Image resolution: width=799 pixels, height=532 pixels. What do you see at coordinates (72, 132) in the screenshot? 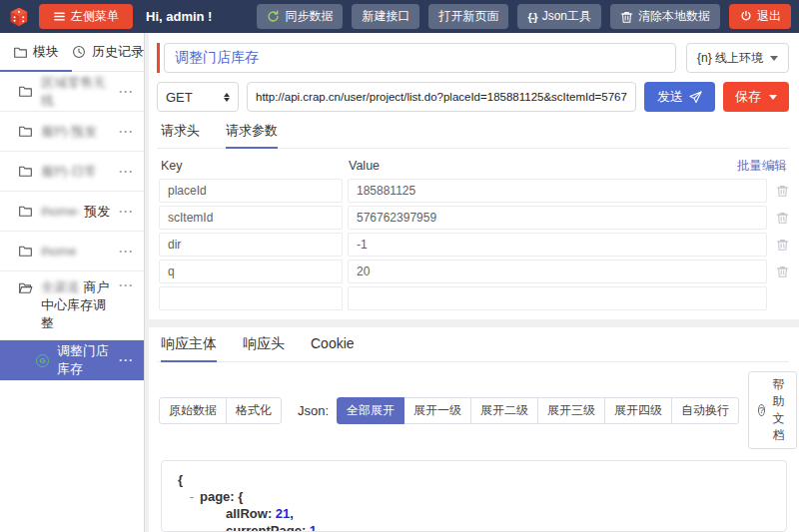
I see `sidebar-folder-item: 履约-预发···` at bounding box center [72, 132].